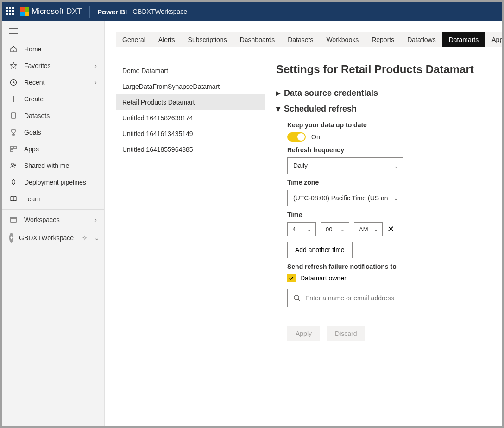 The width and height of the screenshot is (504, 428). I want to click on frequency-select: Daily ⌄, so click(345, 166).